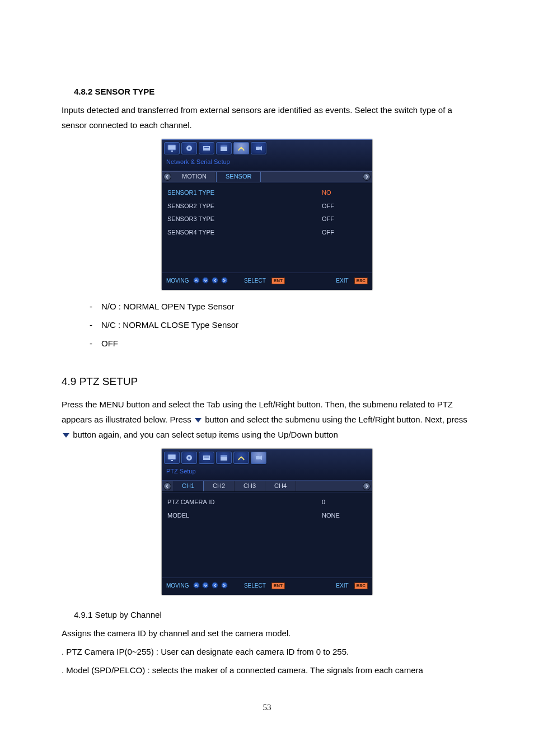  What do you see at coordinates (267, 206) in the screenshot?
I see `setting-row: SENSOR2 TYPE OFF` at bounding box center [267, 206].